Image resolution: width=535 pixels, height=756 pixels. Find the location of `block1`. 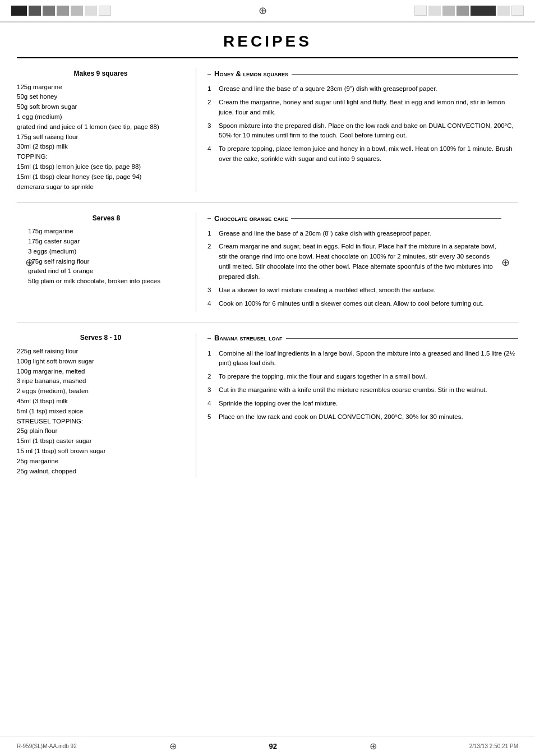

block1 is located at coordinates (19, 11).